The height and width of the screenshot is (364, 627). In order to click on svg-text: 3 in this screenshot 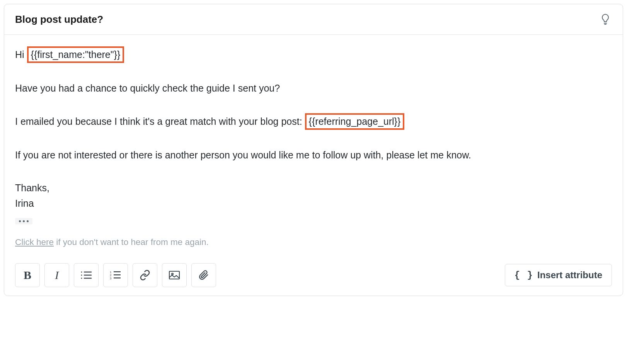, I will do `click(111, 278)`.